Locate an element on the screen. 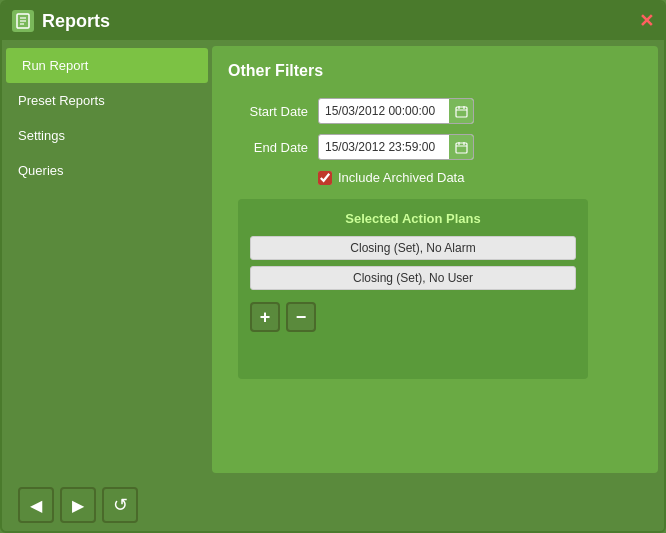  end-date-row: End Date is located at coordinates (435, 147).